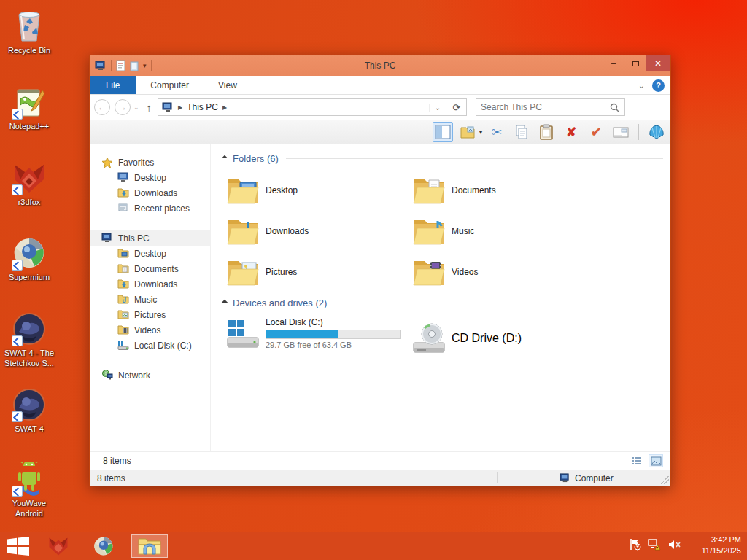 The height and width of the screenshot is (560, 747). I want to click on details-view-icon, so click(637, 461).